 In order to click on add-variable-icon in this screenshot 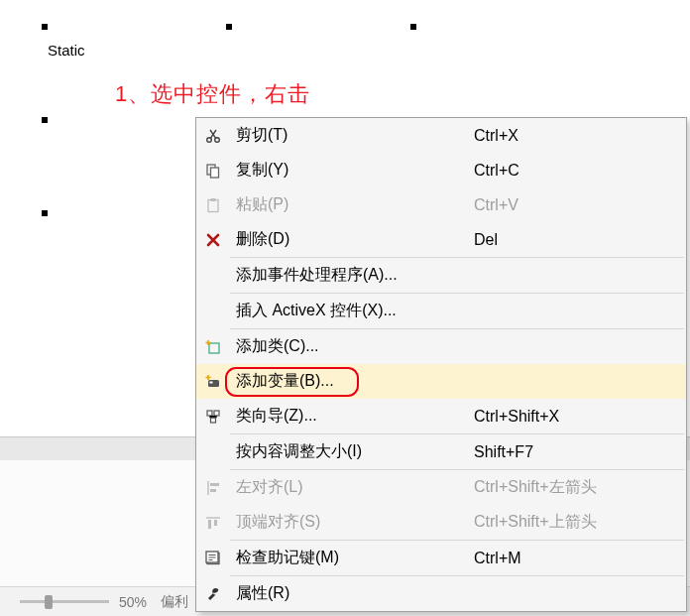, I will do `click(213, 382)`.